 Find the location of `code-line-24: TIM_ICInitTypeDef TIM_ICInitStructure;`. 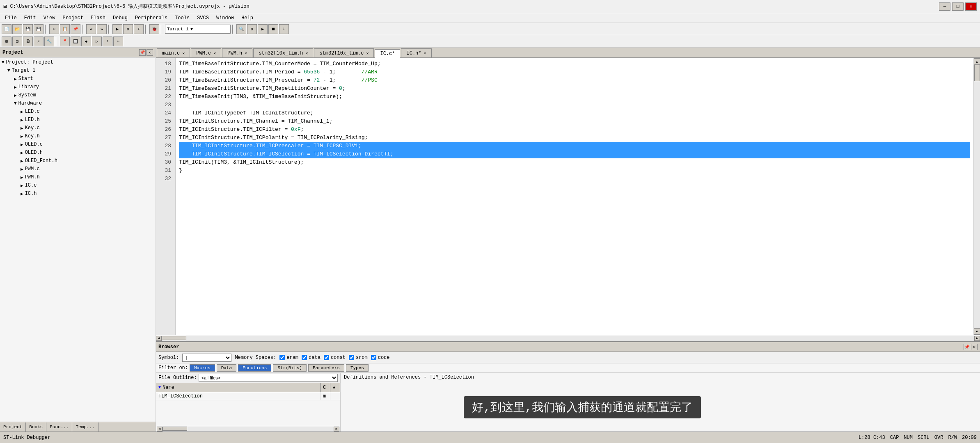

code-line-24: TIM_ICInitTypeDef TIM_ICInitStructure; is located at coordinates (575, 113).